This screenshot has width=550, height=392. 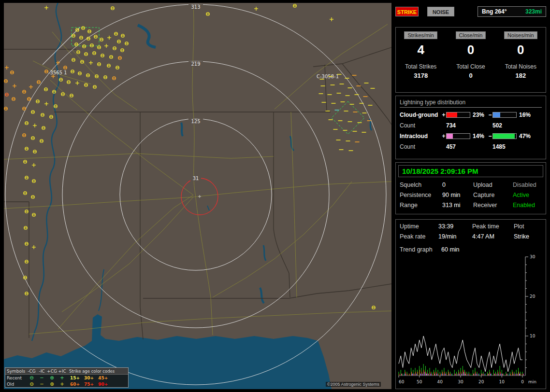 I want to click on legend-age-title: Strike age color codes, so click(x=98, y=371).